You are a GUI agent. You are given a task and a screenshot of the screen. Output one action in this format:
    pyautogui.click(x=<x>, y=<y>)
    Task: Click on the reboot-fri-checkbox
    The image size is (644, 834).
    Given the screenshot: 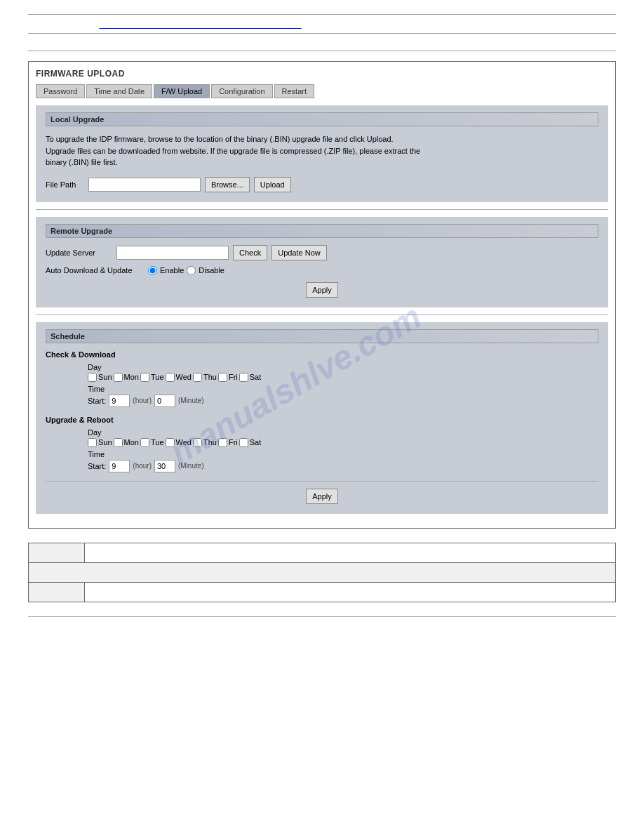 What is the action you would take?
    pyautogui.click(x=223, y=442)
    